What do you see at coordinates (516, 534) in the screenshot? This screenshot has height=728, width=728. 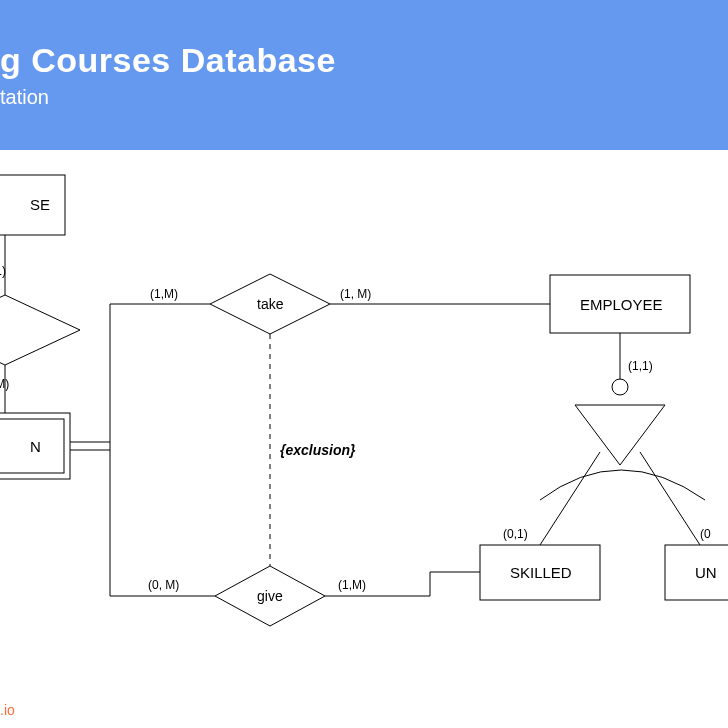 I see `card-skilled-top: (0,1)` at bounding box center [516, 534].